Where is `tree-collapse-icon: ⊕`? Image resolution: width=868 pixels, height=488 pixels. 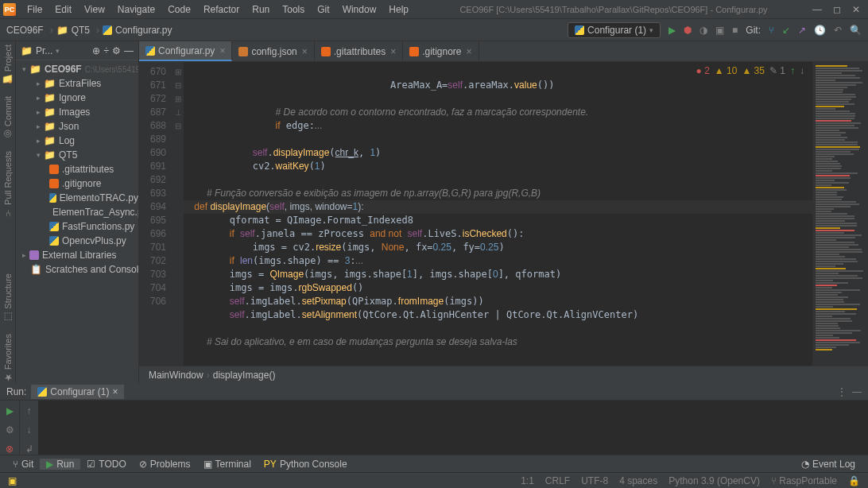
tree-collapse-icon: ⊕ is located at coordinates (96, 51).